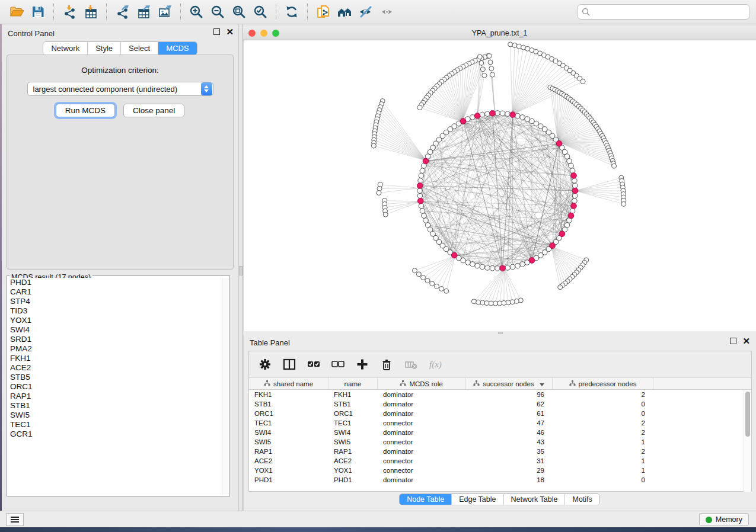 The image size is (756, 532). I want to click on mcds-result-item: RAP1, so click(115, 396).